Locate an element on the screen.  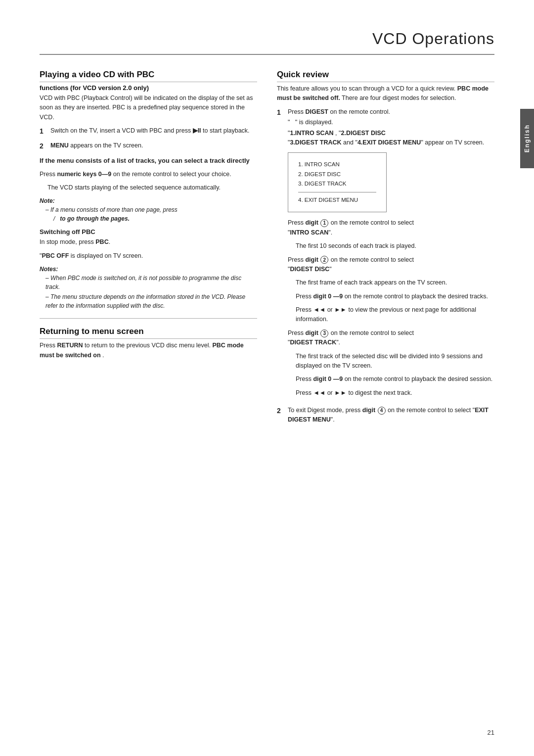
notes-item-2: – The menu structure depends on the info… is located at coordinates (148, 301).